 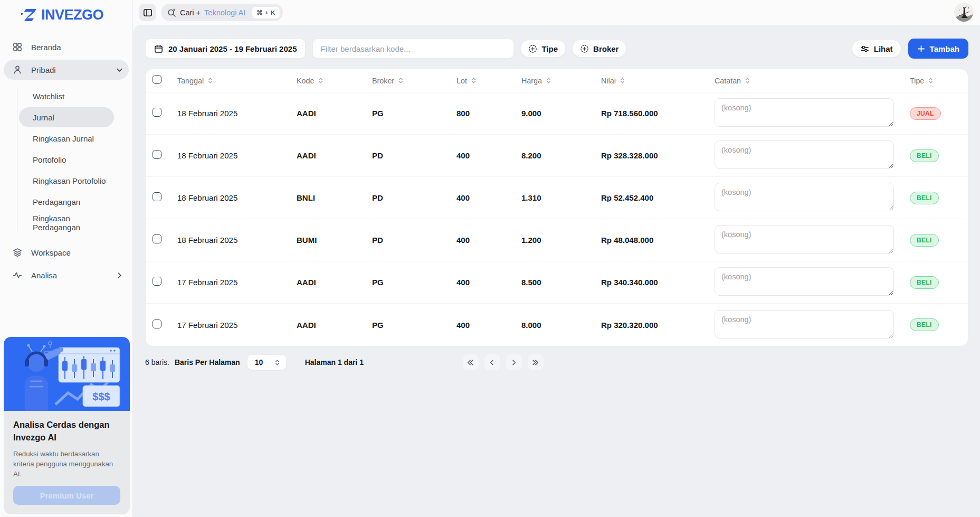 What do you see at coordinates (66, 431) in the screenshot?
I see `promo-title: Analisa Cerdas dengan Invezgo AI` at bounding box center [66, 431].